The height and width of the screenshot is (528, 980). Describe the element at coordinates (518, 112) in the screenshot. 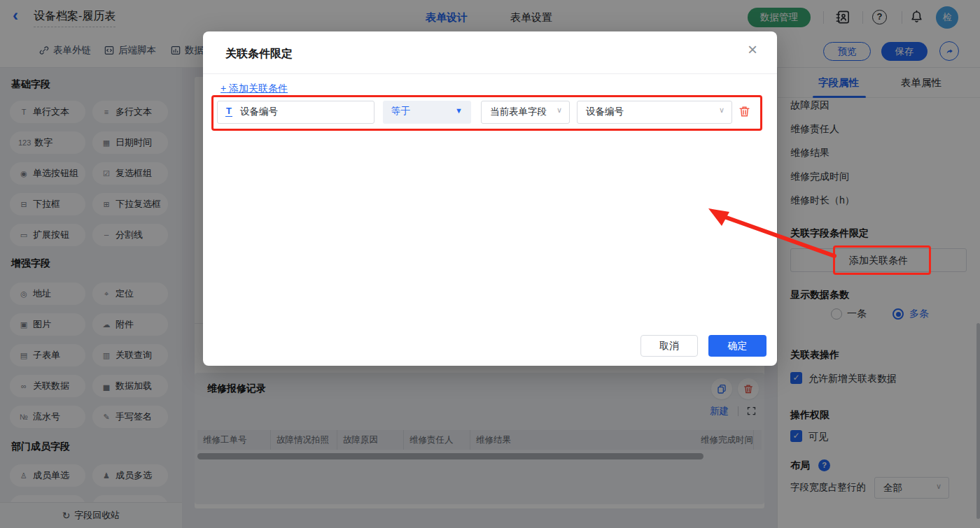

I see `condition-value-type: 当前表单字段` at that location.